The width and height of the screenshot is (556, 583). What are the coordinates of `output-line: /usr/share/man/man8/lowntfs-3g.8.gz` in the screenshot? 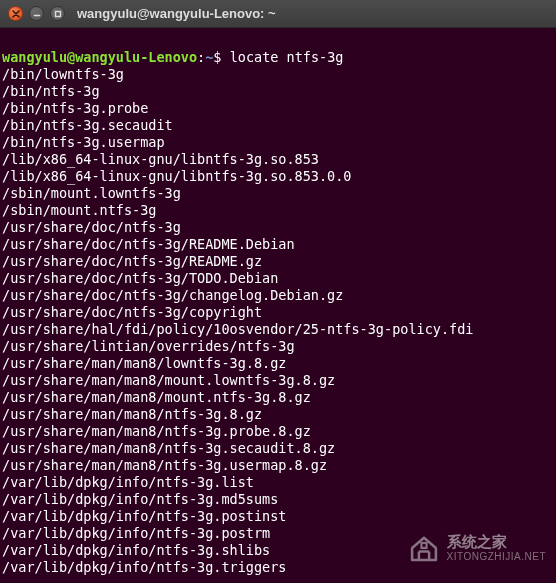 It's located at (276, 364).